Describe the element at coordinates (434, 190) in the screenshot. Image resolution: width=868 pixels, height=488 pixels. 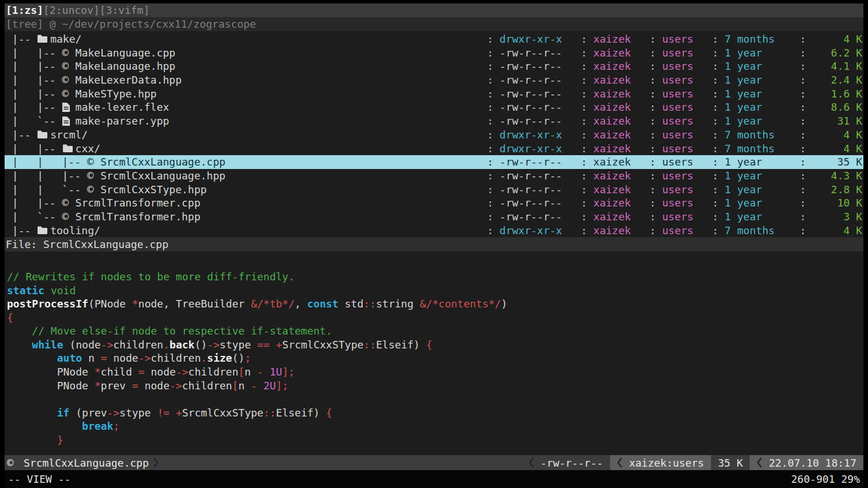
I see `list-item: | | `-- ©SrcmlCxxSType.hpp:-rw-r--r--:xa…` at that location.